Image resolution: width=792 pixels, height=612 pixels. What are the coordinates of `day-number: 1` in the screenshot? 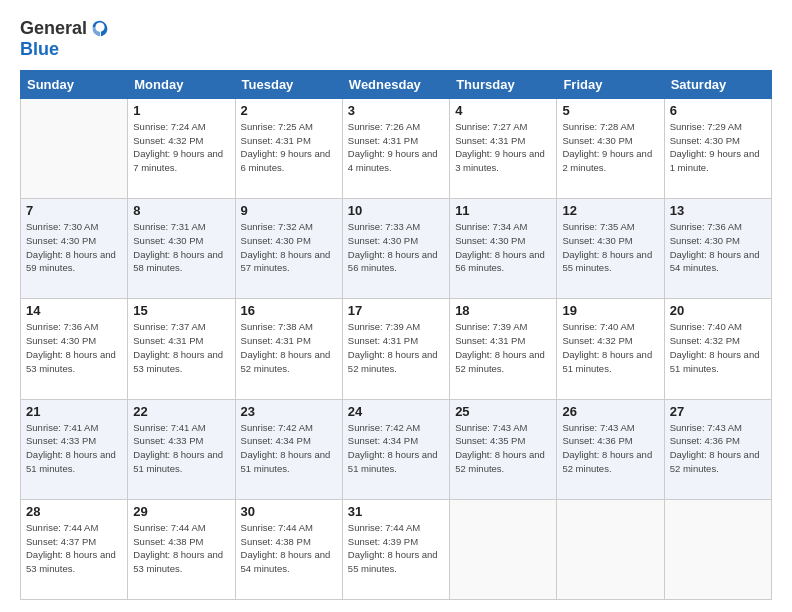 It's located at (181, 110).